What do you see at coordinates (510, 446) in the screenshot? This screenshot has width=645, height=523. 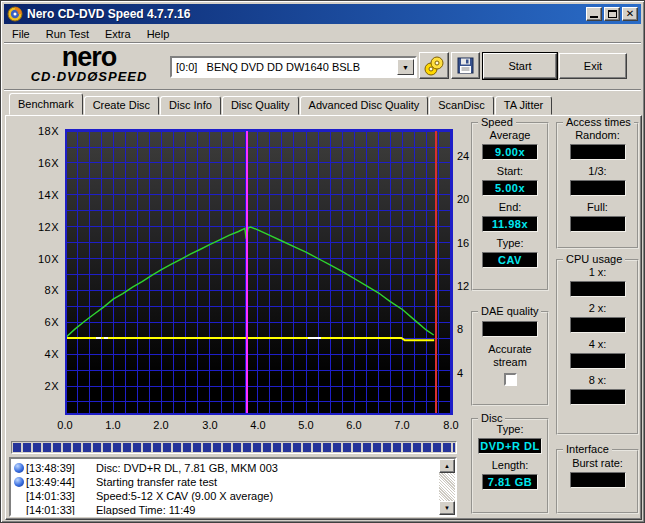 I see `disc-type-display: DVD+R DL` at bounding box center [510, 446].